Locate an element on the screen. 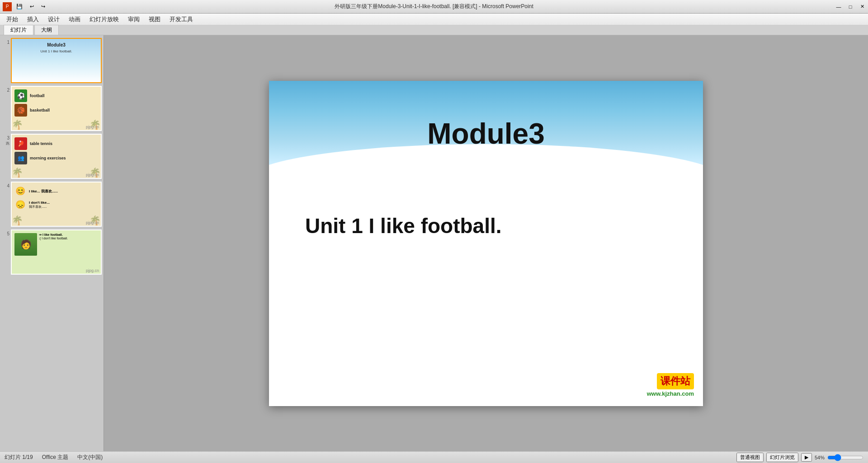 The width and height of the screenshot is (868, 463). kjzhan-badge-3: pjpg.cn is located at coordinates (92, 175).